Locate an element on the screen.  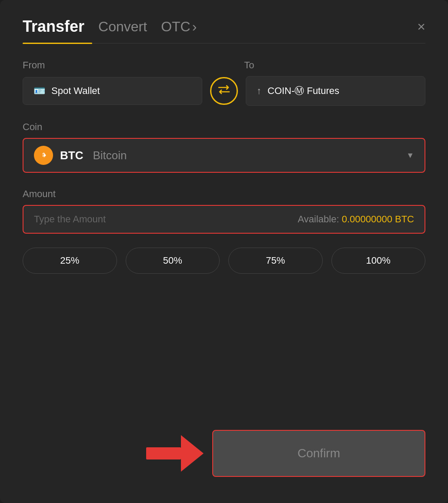
tab-underline-row is located at coordinates (224, 44).